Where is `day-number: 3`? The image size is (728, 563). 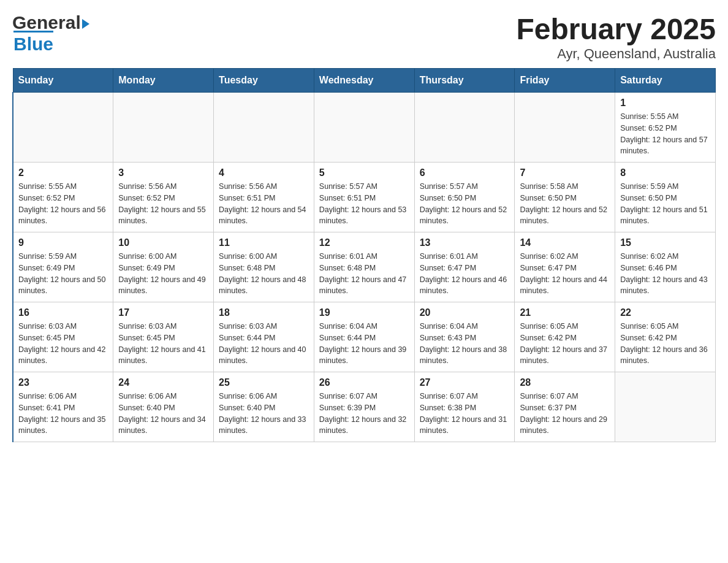
day-number: 3 is located at coordinates (163, 173).